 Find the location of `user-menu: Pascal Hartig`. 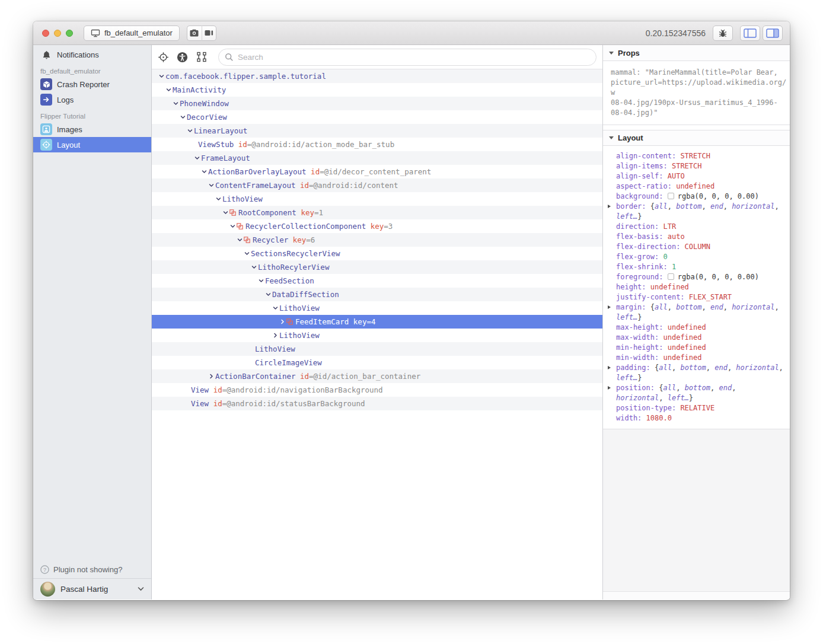

user-menu: Pascal Hartig is located at coordinates (92, 589).